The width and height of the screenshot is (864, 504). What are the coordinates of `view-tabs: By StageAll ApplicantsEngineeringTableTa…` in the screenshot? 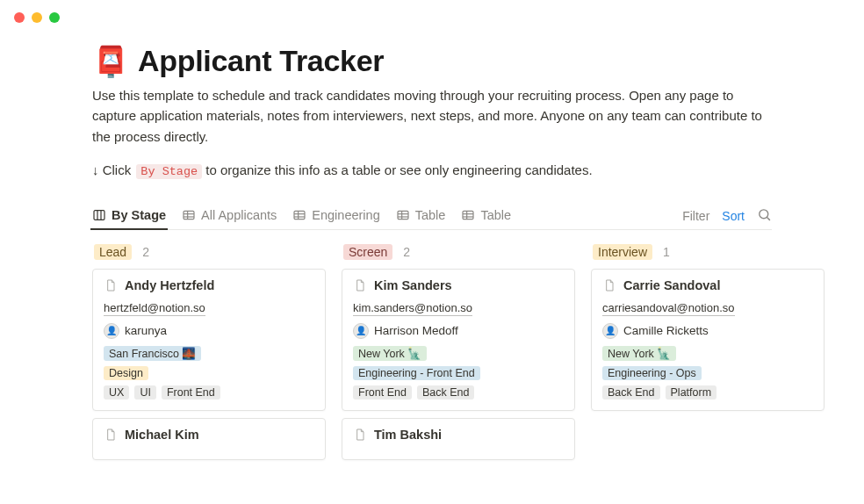 It's located at (387, 216).